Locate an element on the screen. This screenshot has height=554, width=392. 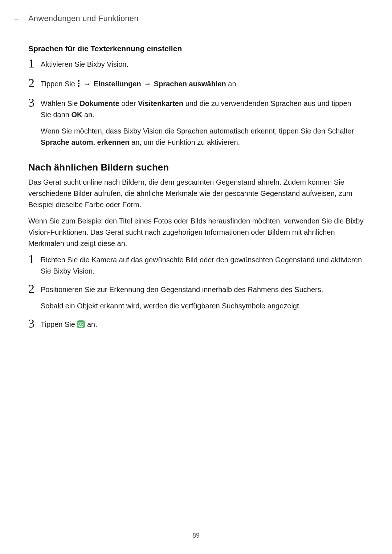
section2-para1: Das Gerät sucht online nach Bildern, die… is located at coordinates (196, 194).